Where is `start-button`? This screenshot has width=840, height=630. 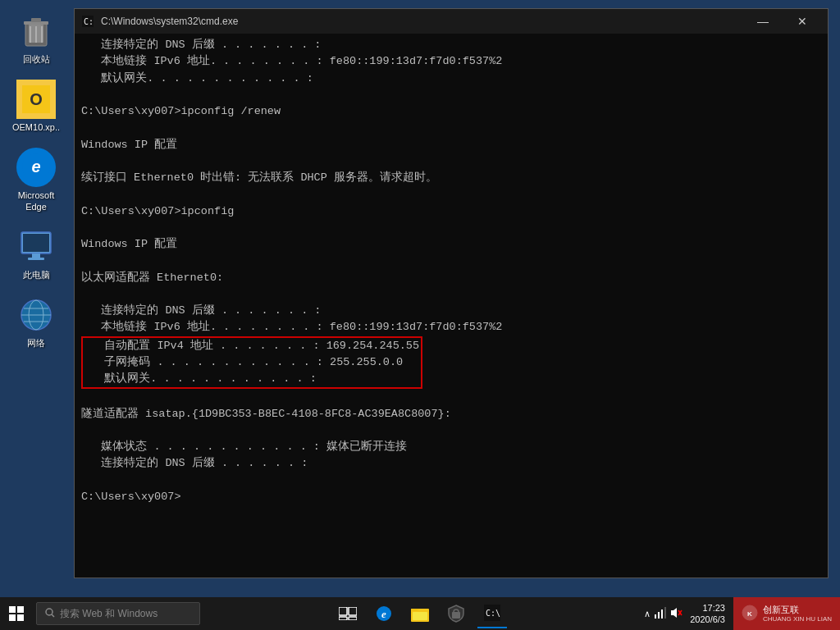 start-button is located at coordinates (16, 614).